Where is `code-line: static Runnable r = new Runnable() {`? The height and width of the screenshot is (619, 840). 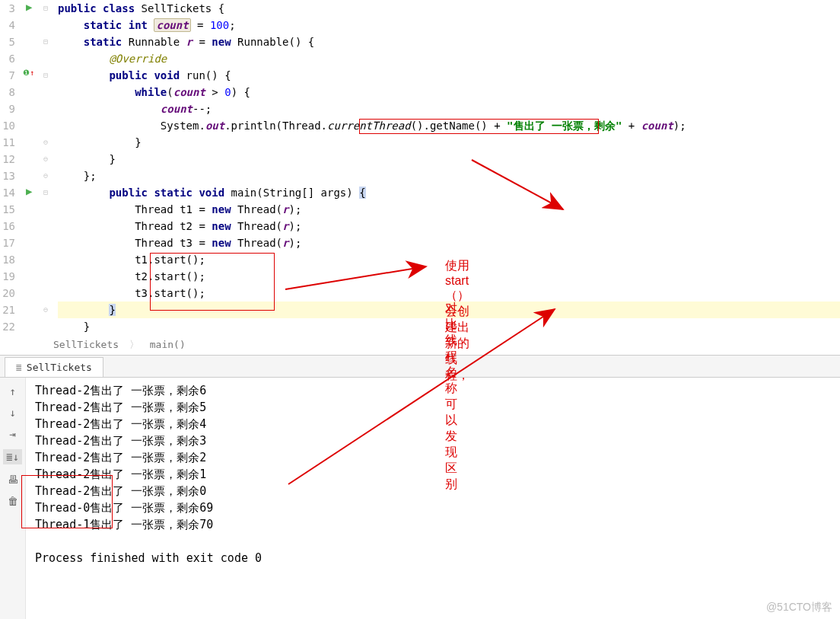
code-line: static Runnable r = new Runnable() { is located at coordinates (449, 42).